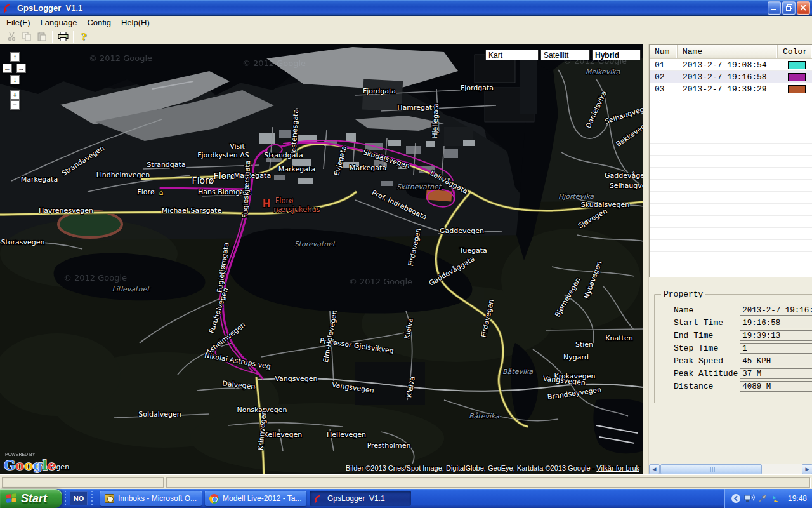 The image size is (812, 508). I want to click on pan-left-button: ←, so click(8, 69).